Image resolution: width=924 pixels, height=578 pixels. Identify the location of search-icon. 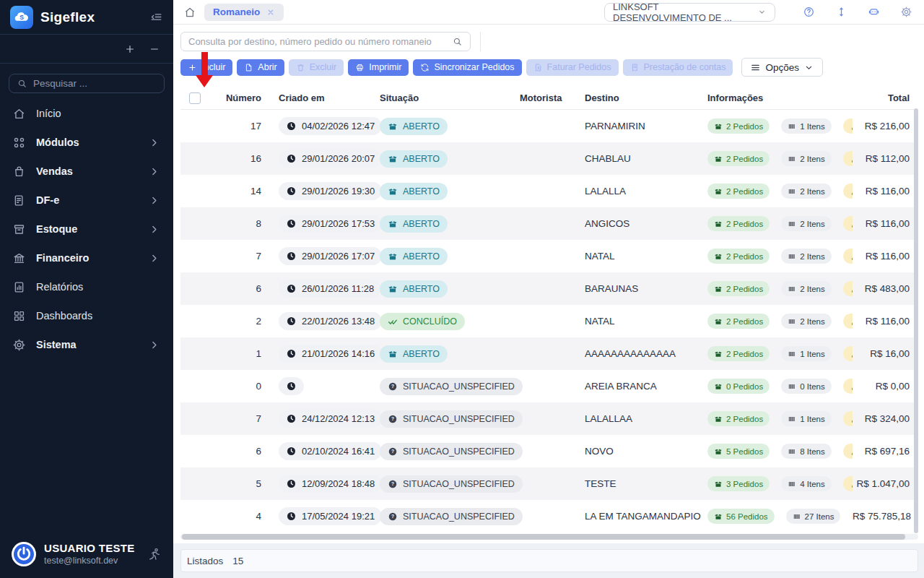
(458, 42).